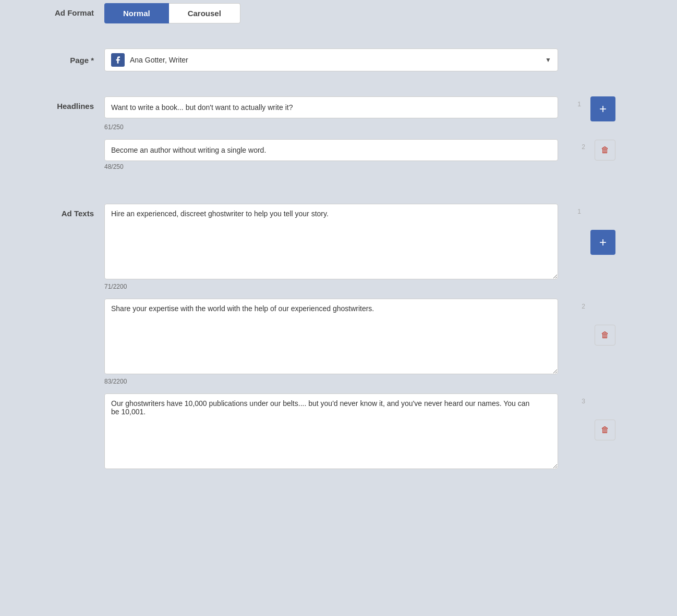 The height and width of the screenshot is (616, 677). What do you see at coordinates (63, 10) in the screenshot?
I see `ad-format-label: Ad Format` at bounding box center [63, 10].